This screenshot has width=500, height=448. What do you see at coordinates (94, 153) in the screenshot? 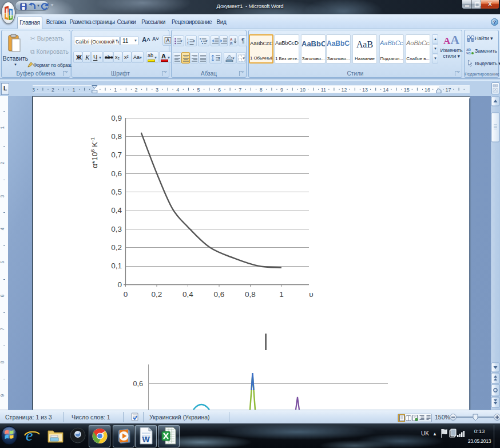
I see `svg-text: α*106 K-1` at bounding box center [94, 153].